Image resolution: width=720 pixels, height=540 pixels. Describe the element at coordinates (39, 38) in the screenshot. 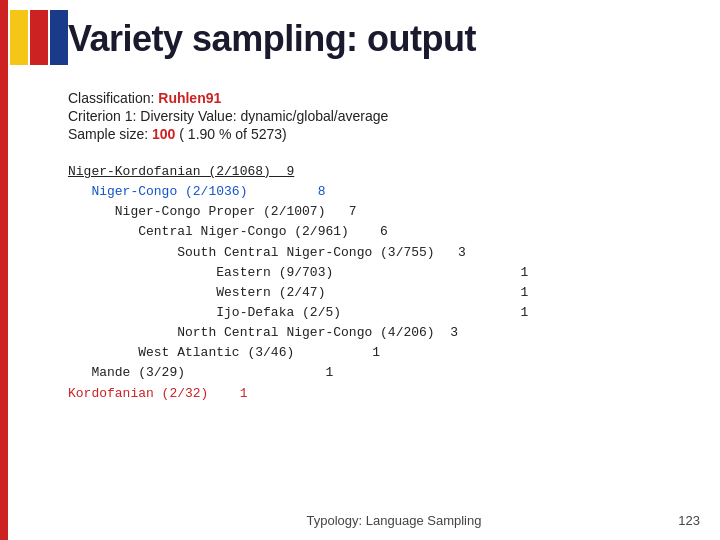

I see `accent-blocks` at that location.